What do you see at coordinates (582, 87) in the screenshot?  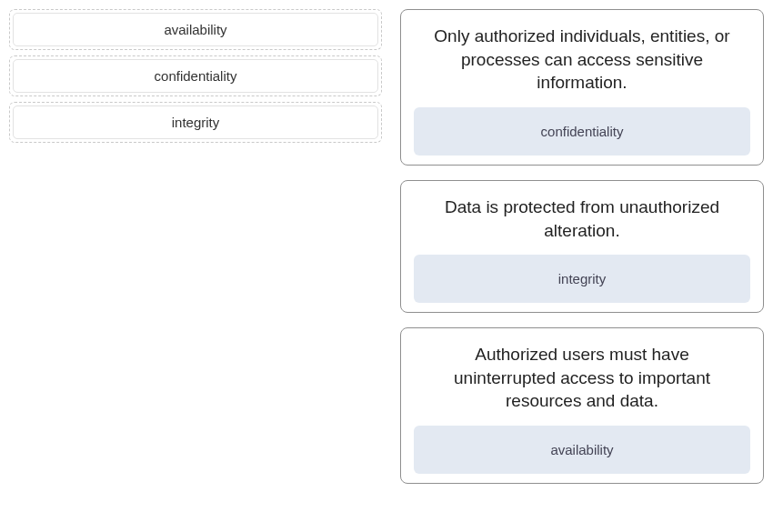 I see `definition-card: Only authorized individuals, entities, o…` at bounding box center [582, 87].